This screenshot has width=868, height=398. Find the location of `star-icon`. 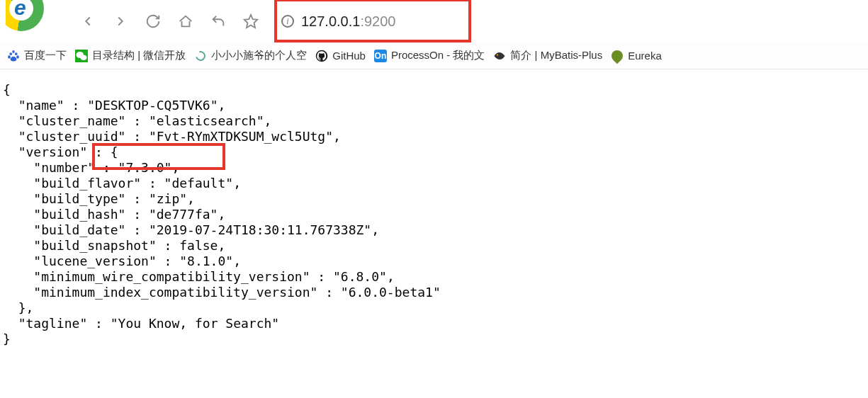

star-icon is located at coordinates (251, 21).